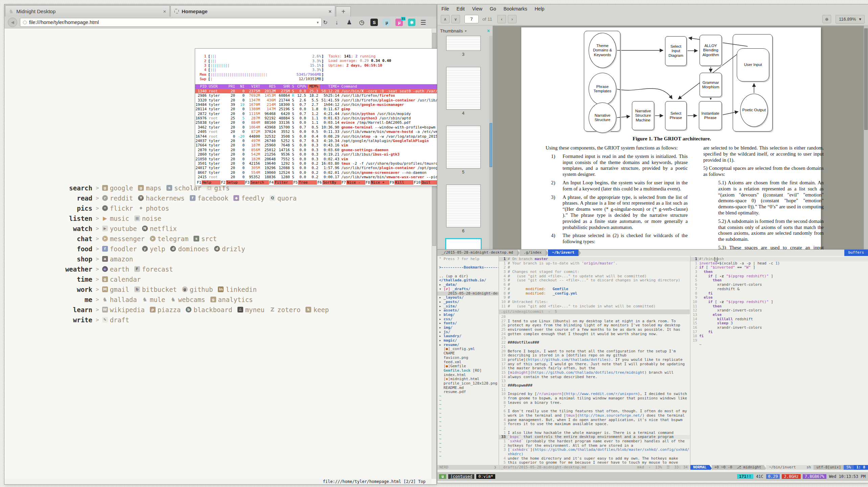 Image resolution: width=868 pixels, height=487 pixels. Describe the element at coordinates (120, 249) in the screenshot. I see `foodler-link: ffoodler` at that location.